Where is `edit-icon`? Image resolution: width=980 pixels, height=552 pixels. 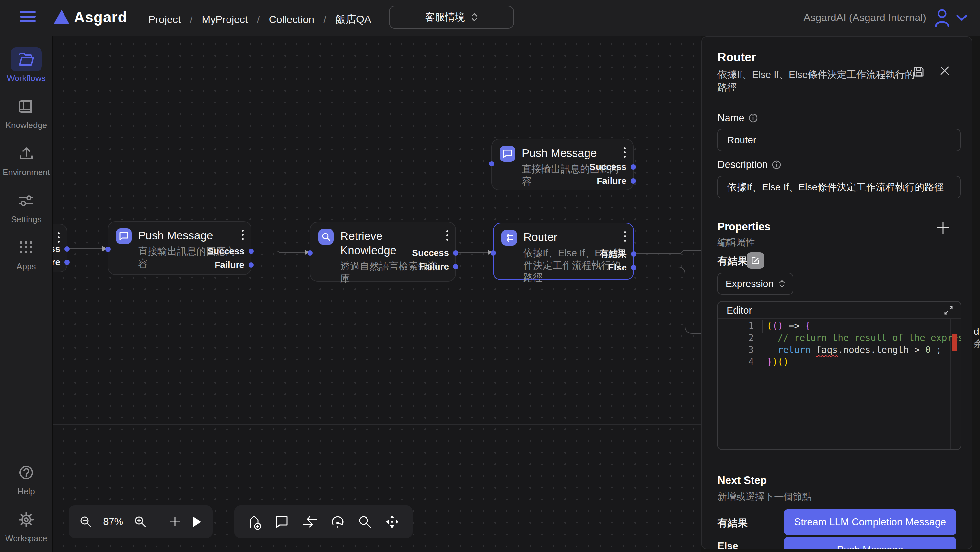
edit-icon is located at coordinates (756, 260).